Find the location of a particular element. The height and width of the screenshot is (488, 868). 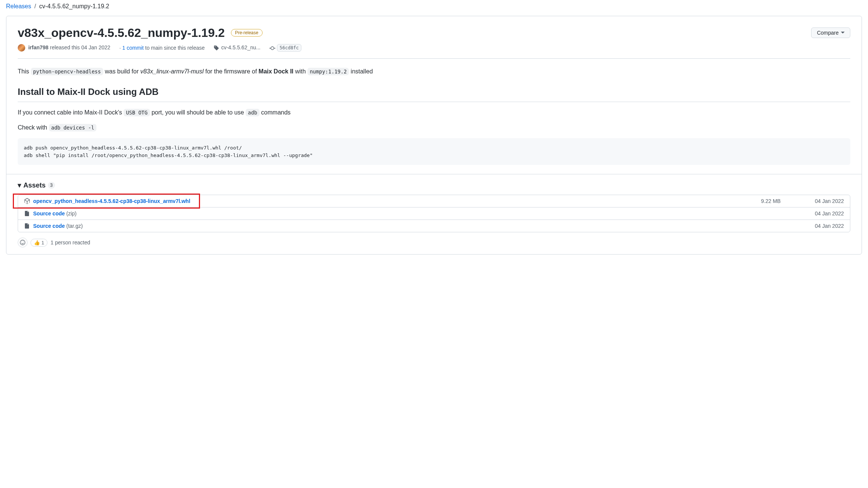

released-text: released this 04 Jan 2022 is located at coordinates (80, 47).